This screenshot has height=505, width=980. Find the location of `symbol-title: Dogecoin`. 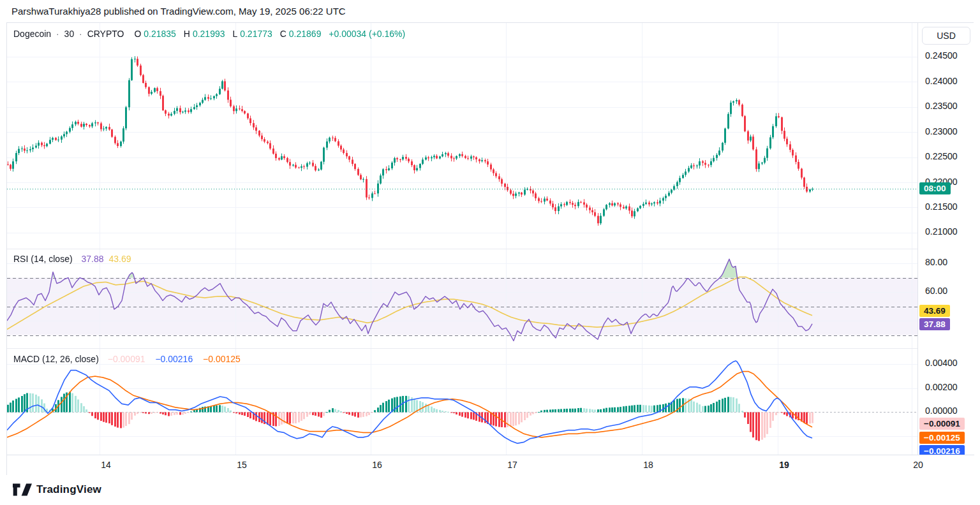

symbol-title: Dogecoin is located at coordinates (32, 34).